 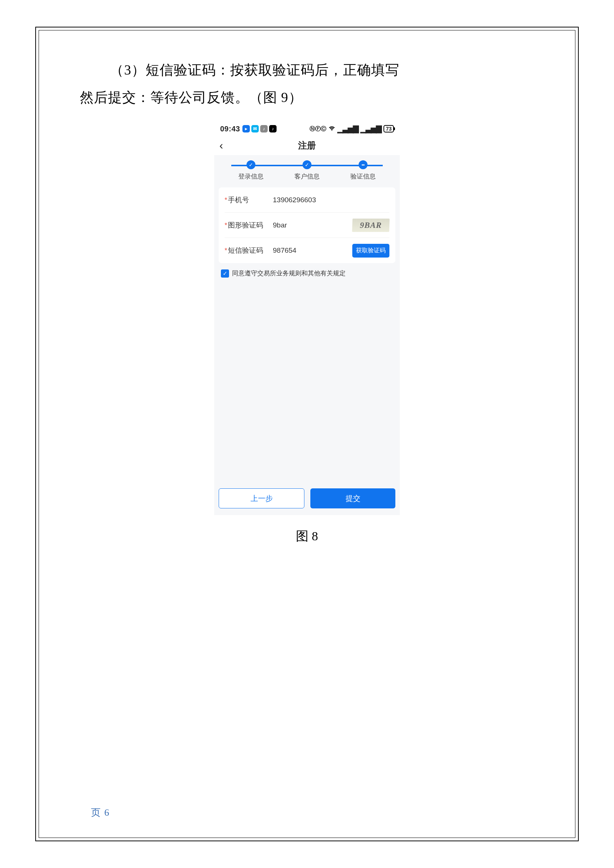 I want to click on nav-bar: ‹ 注册, so click(x=307, y=145).